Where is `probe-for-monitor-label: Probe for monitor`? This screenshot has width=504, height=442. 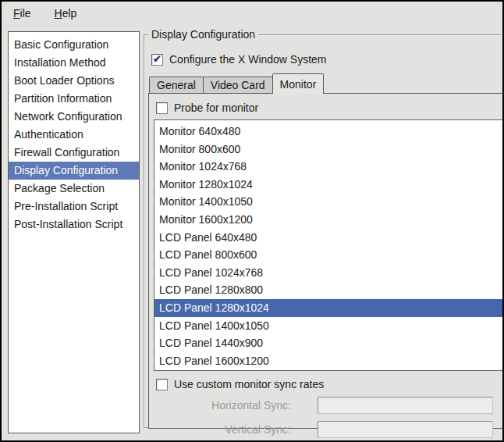 probe-for-monitor-label: Probe for monitor is located at coordinates (216, 108).